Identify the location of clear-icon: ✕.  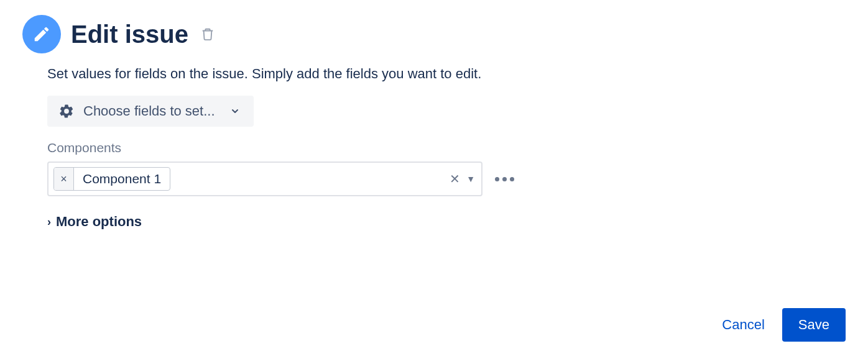
(455, 179).